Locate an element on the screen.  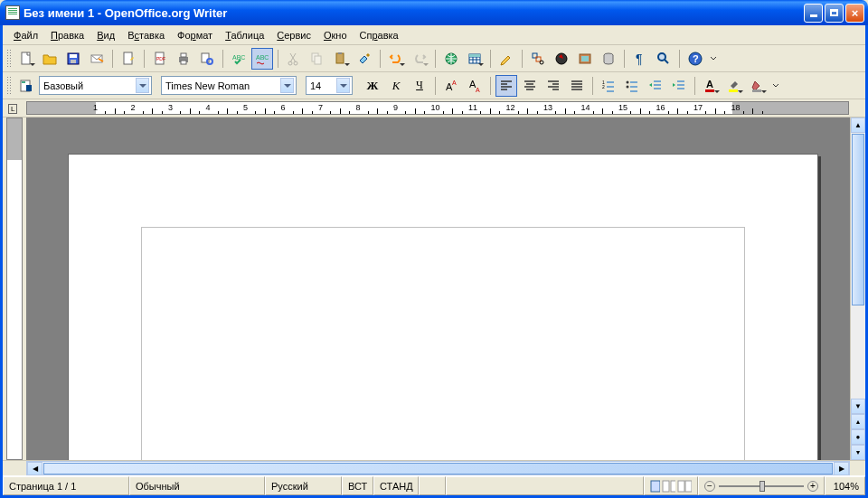
next-page-button: ▼ is located at coordinates (858, 452).